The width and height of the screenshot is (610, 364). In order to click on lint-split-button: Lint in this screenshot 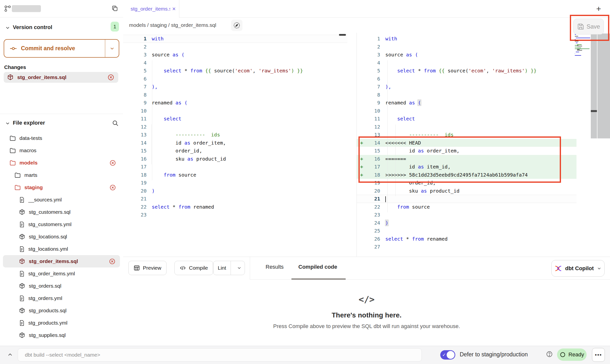, I will do `click(229, 268)`.